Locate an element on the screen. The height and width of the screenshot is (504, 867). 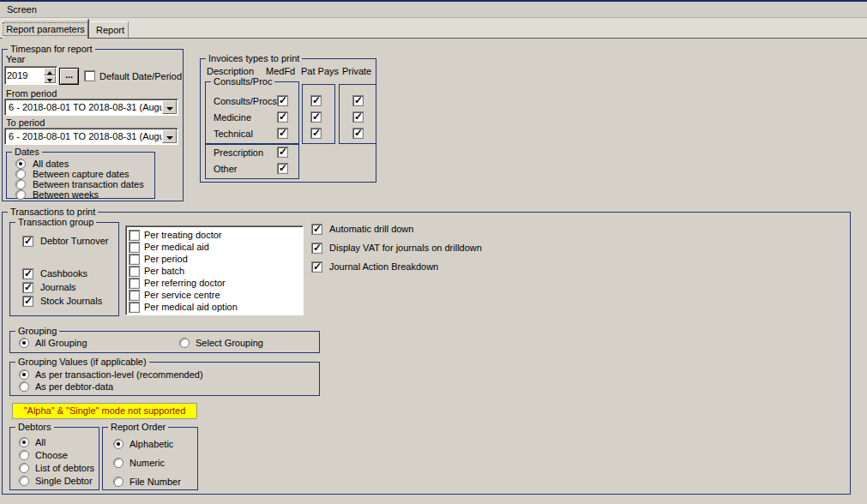
transaction-group-options: Debtor TurnoverCashbooksJournalsStock Jo… is located at coordinates (64, 266).